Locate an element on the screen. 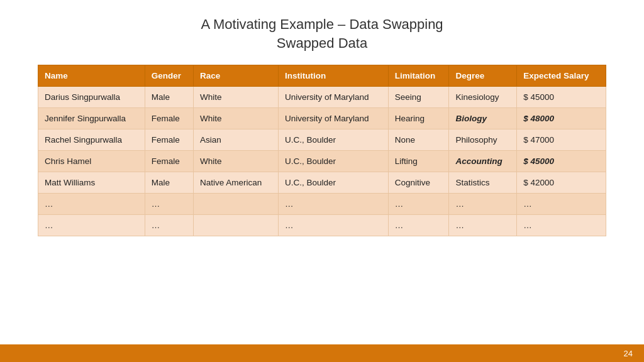  cell-degree: Biology is located at coordinates (483, 119).